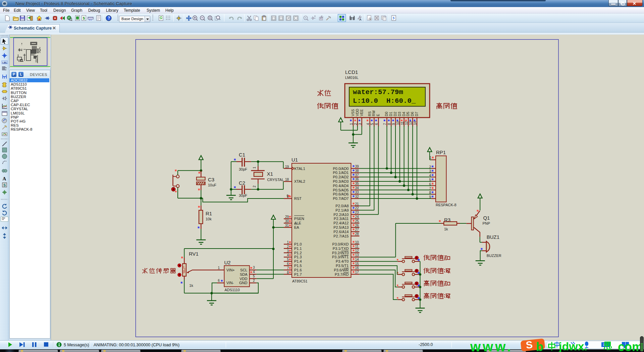 This screenshot has height=352, width=644. What do you see at coordinates (298, 249) in the screenshot?
I see `svg-text: P1.1` at bounding box center [298, 249].